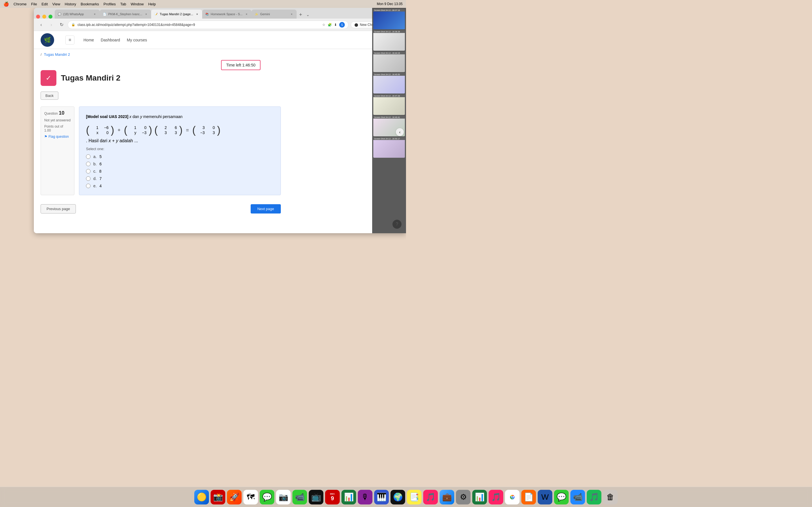 The height and width of the screenshot is (507, 812). What do you see at coordinates (48, 130) in the screenshot?
I see `question-points-value: 1.00` at bounding box center [48, 130].